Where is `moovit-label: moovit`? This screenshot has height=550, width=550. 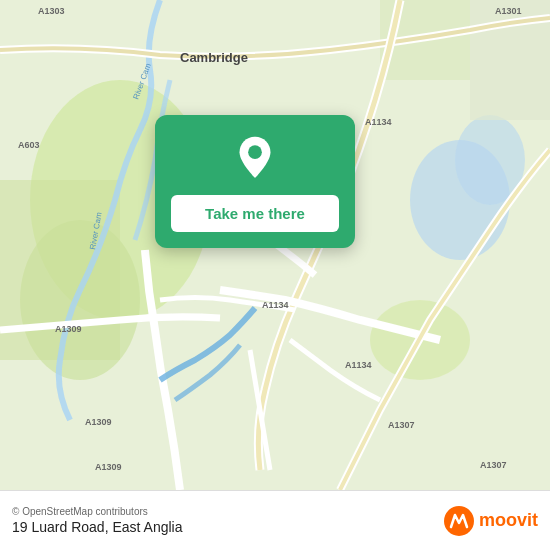 moovit-label: moovit is located at coordinates (508, 520).